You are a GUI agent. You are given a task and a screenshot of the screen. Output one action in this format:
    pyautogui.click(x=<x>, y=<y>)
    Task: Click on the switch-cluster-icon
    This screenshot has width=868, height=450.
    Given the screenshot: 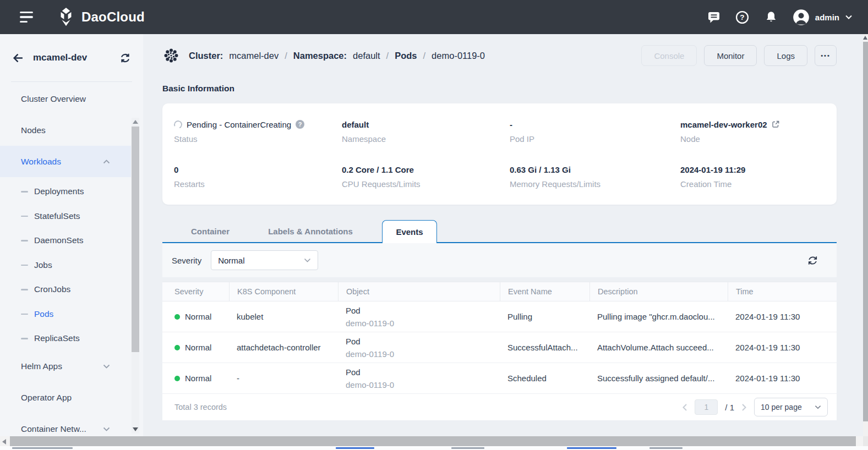 What is the action you would take?
    pyautogui.click(x=125, y=58)
    